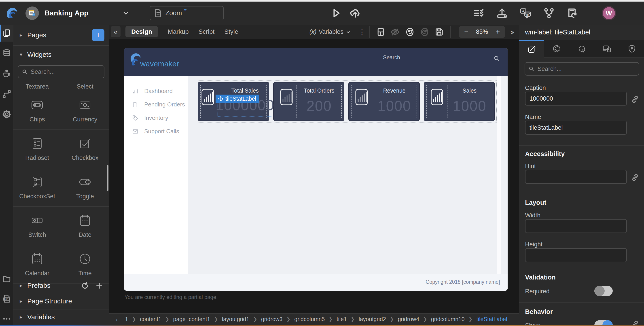  Describe the element at coordinates (532, 49) in the screenshot. I see `tab-properties` at that location.